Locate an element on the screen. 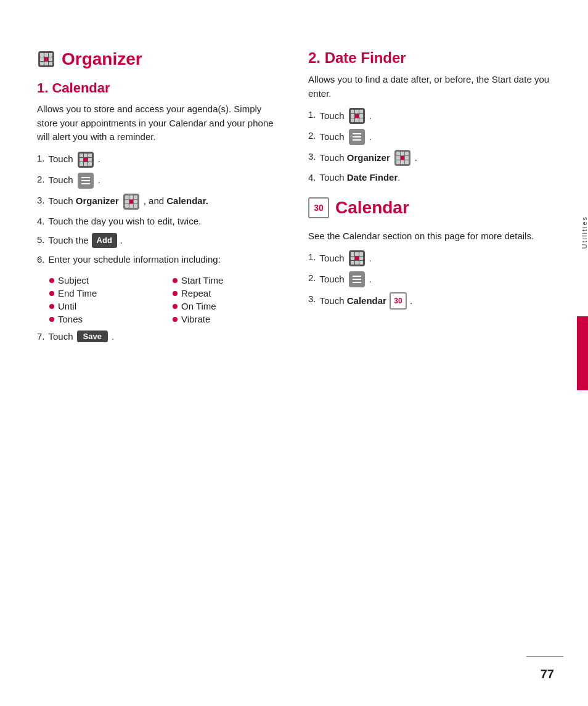  bullet-start-time: Start Time is located at coordinates (228, 280).